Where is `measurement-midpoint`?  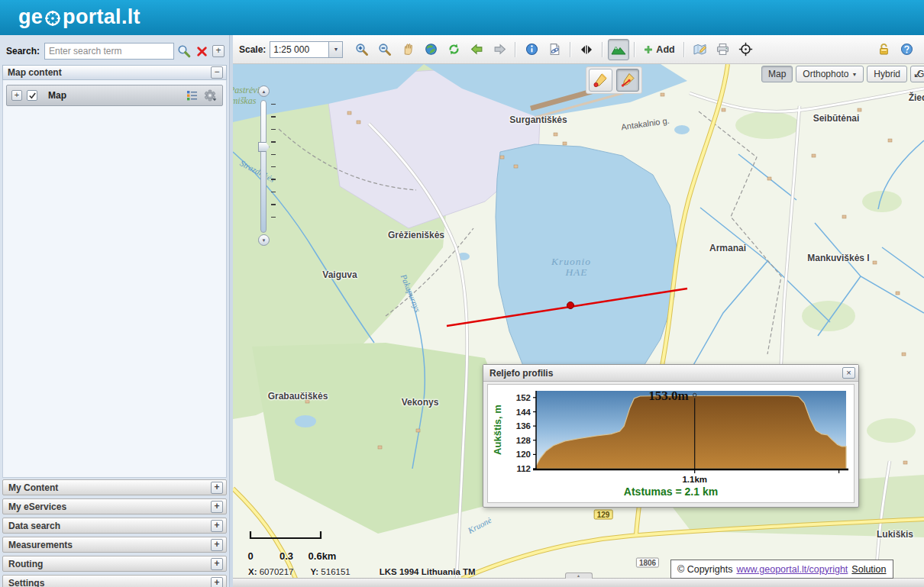
measurement-midpoint is located at coordinates (571, 305).